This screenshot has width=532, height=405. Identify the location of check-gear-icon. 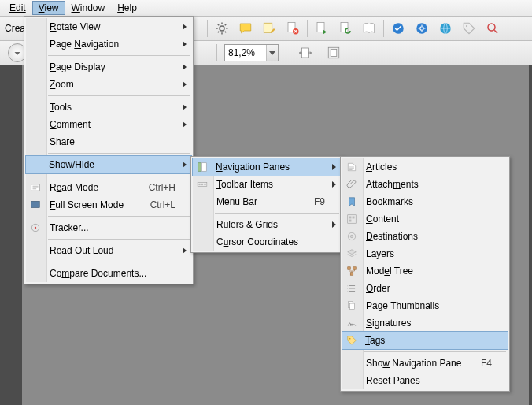
(422, 28).